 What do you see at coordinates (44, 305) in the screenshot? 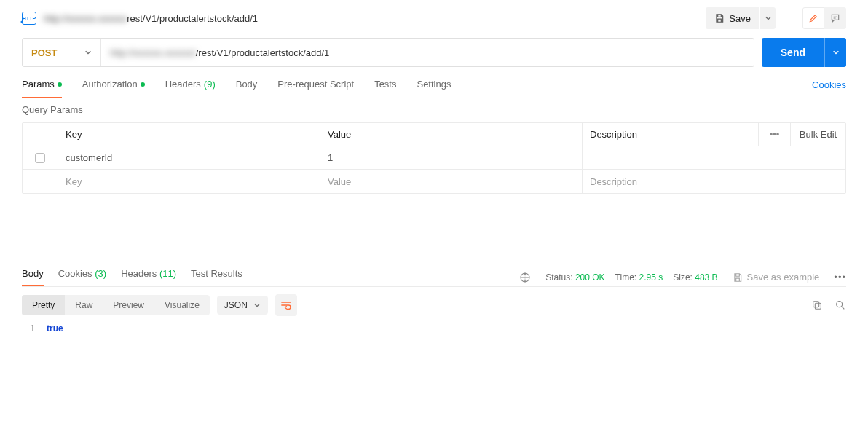
I see `view-pretty: Pretty` at bounding box center [44, 305].